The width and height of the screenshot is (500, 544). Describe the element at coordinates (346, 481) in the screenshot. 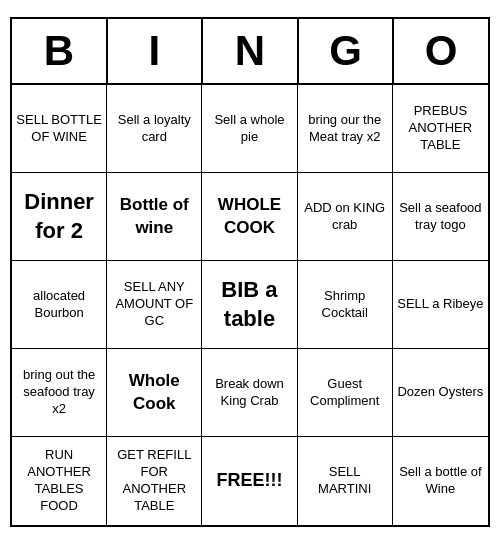

I see `bingo-cell-23: SELL MARTINI` at that location.